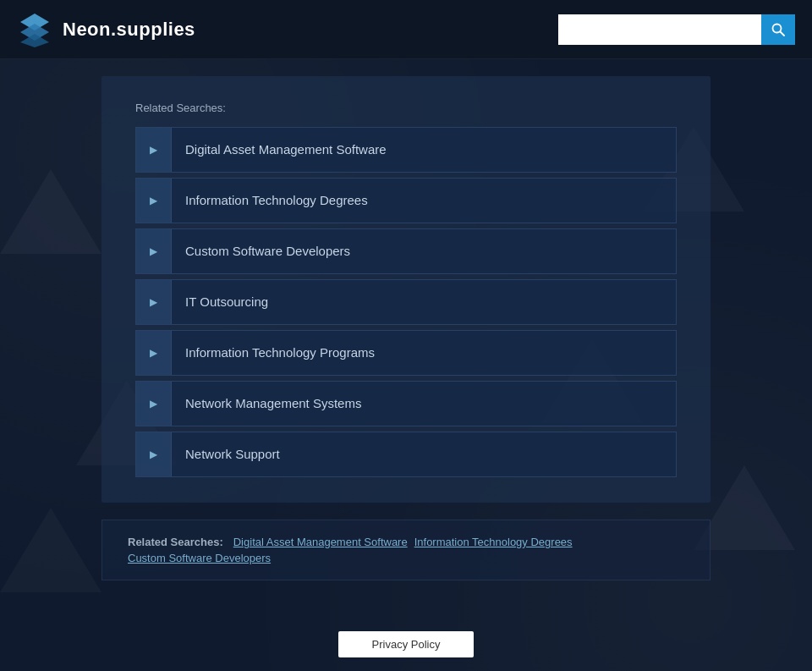  I want to click on search-item: ▶ Information Technology Programs, so click(406, 353).